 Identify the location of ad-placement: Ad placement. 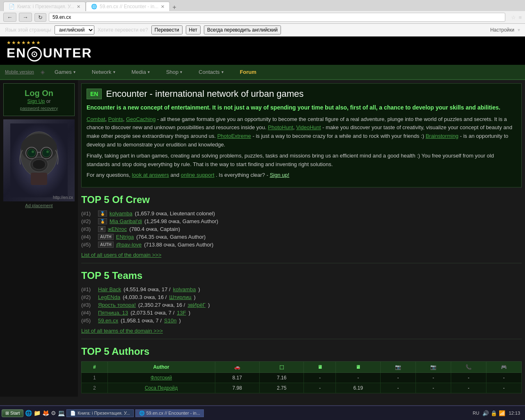
(39, 205).